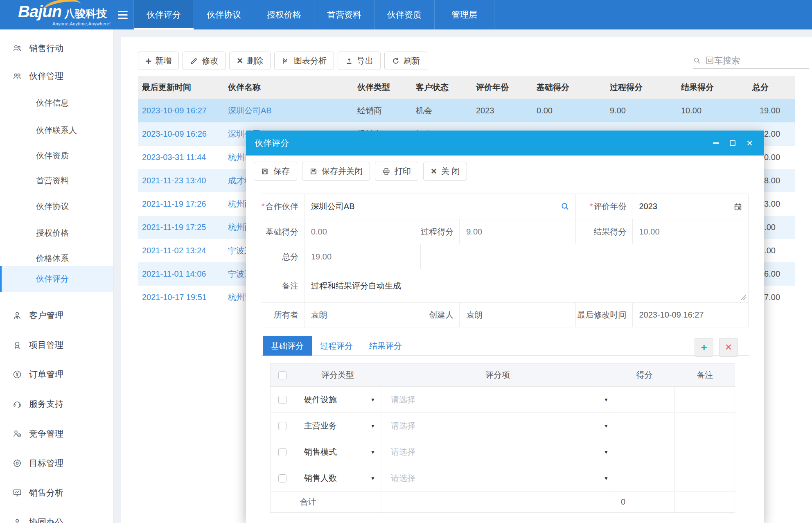 This screenshot has height=523, width=812. I want to click on result-score-field: 10.00, so click(691, 232).